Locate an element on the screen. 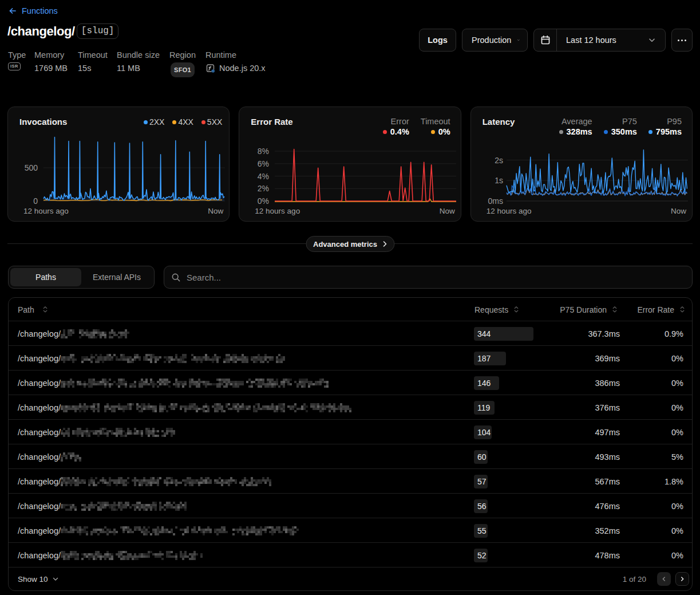 The image size is (700, 595). svg-text: 2s is located at coordinates (499, 160).